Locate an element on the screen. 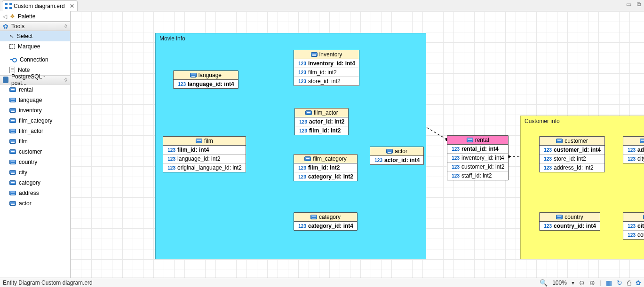 This screenshot has width=644, height=287. column-original_language_id: 123original_language_id: int2 is located at coordinates (204, 167).